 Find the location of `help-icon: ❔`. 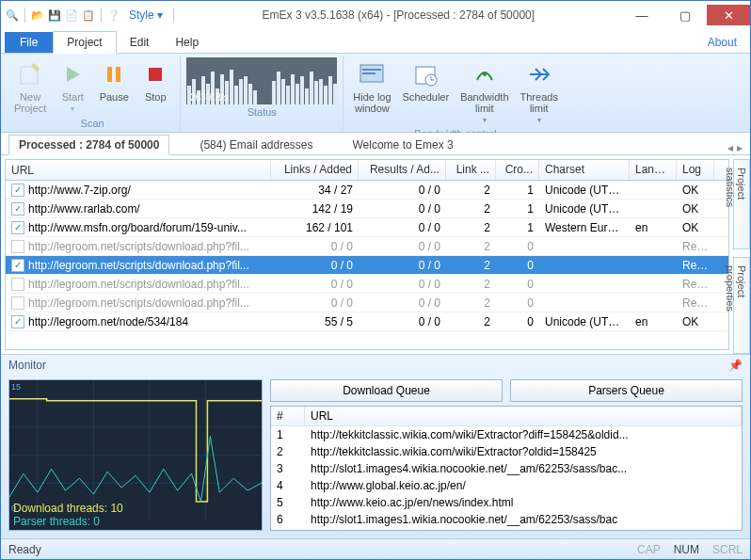

help-icon: ❔ is located at coordinates (114, 15).